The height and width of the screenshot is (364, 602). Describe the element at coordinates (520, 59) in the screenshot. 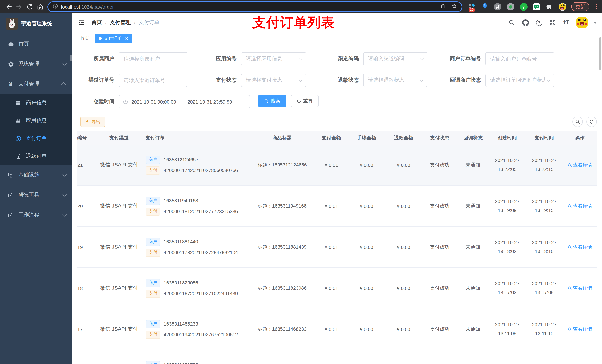

I see `merchant-order-no-input` at that location.